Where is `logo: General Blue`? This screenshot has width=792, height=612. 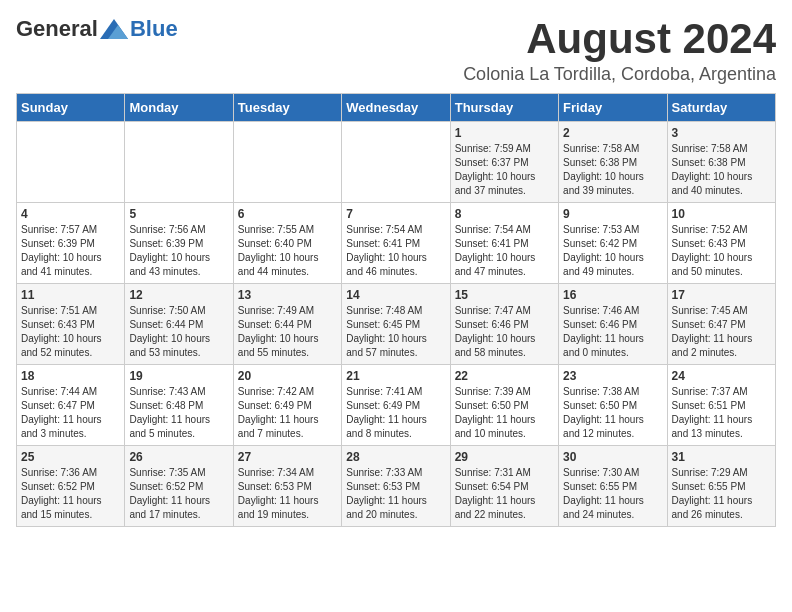 logo: General Blue is located at coordinates (97, 29).